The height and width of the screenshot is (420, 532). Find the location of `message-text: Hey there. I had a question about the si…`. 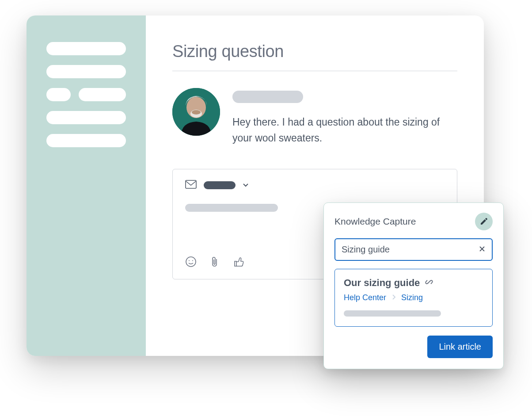

message-text: Hey there. I had a question about the si… is located at coordinates (345, 130).